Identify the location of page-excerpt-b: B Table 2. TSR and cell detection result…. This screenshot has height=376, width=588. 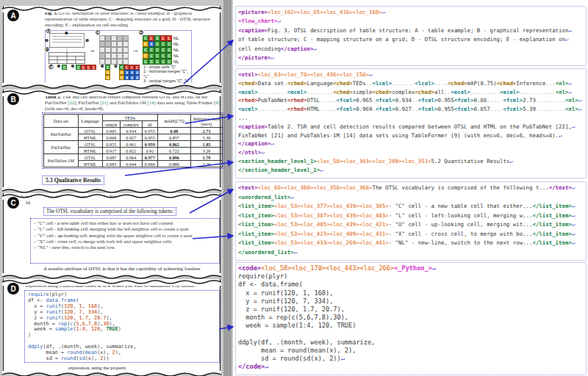
(112, 139).